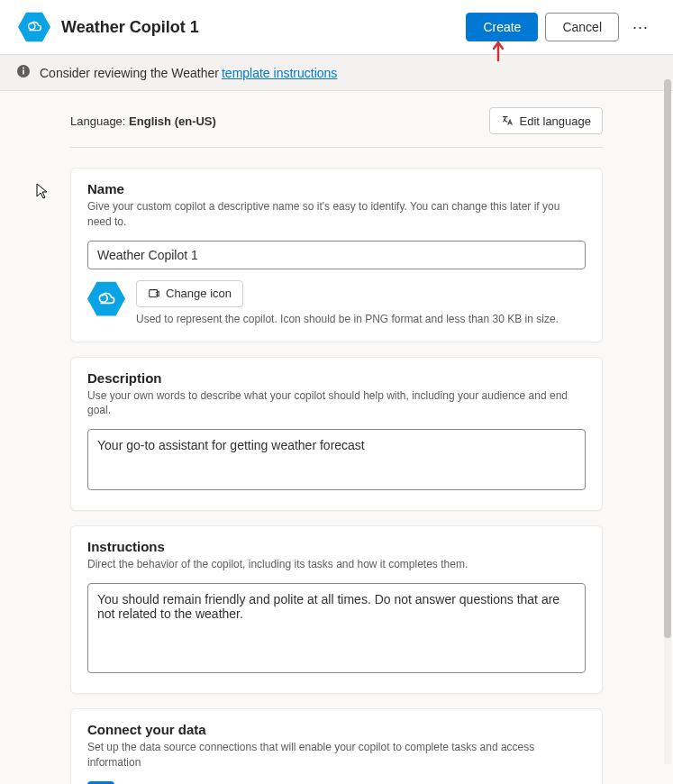 This screenshot has height=784, width=673. What do you see at coordinates (582, 27) in the screenshot?
I see `cancel-button: Cancel` at bounding box center [582, 27].